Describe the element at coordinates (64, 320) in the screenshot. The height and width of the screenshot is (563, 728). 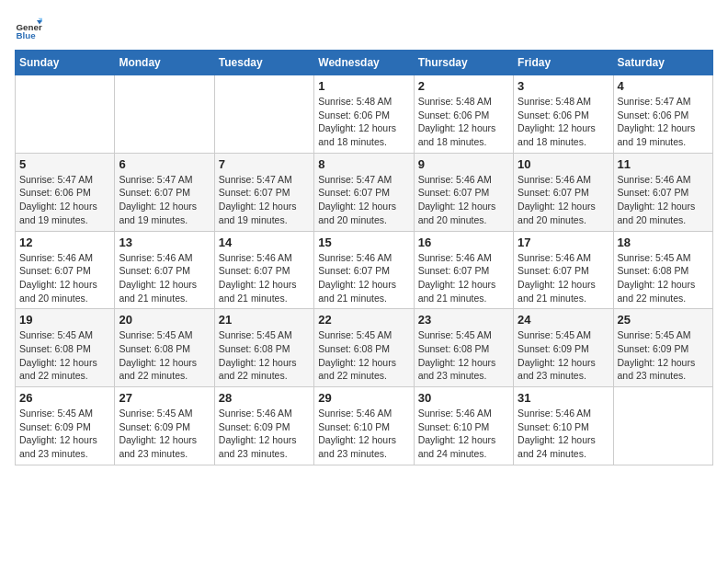
I see `day-number: 19` at that location.